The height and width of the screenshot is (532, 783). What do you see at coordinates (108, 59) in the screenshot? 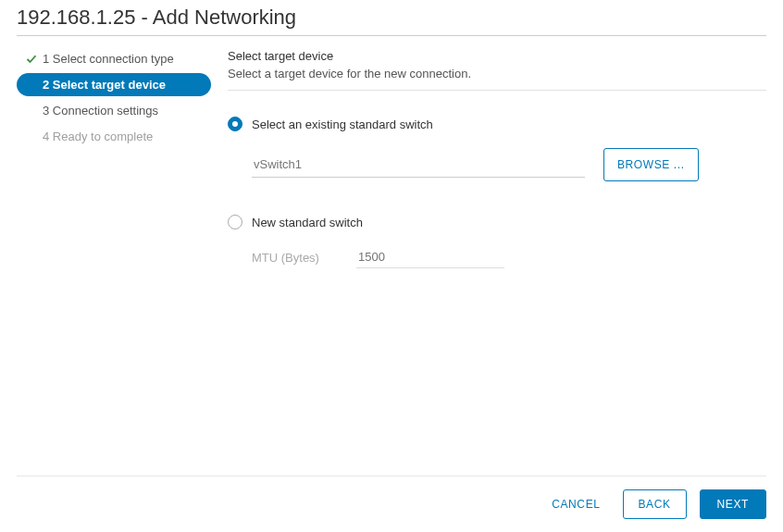
I see `wizard-step-label: 1 Select connection type` at bounding box center [108, 59].